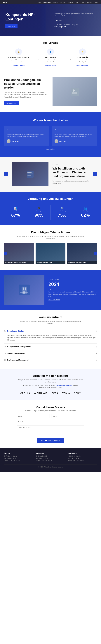  Describe the element at coordinates (50, 347) in the screenshot. I see `accordion-item-2: 02. Compensation Management ∨` at that location.